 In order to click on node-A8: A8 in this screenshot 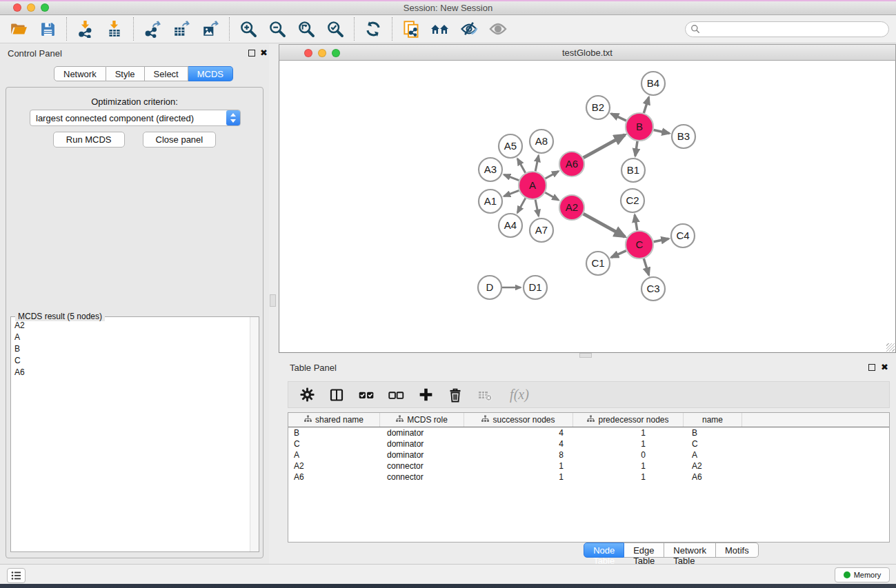, I will do `click(541, 141)`.